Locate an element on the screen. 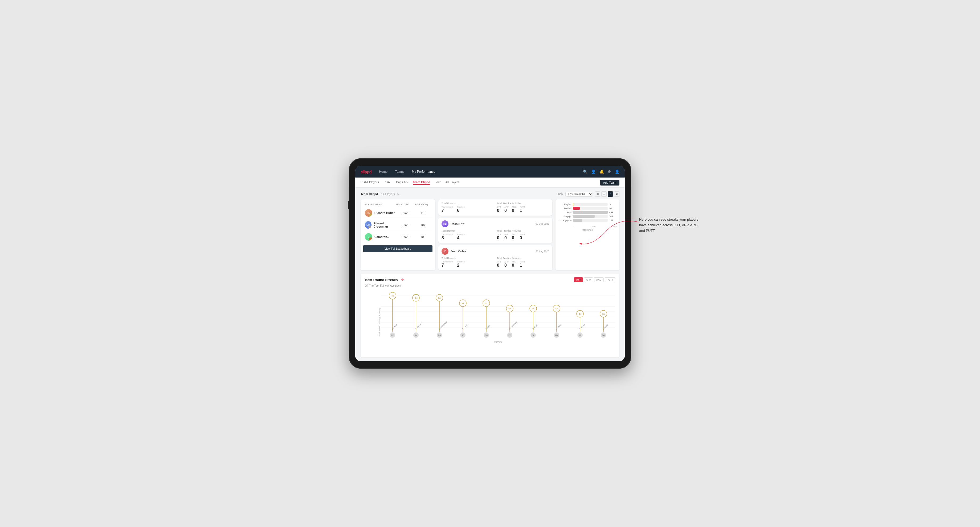 This screenshot has width=980, height=527. tablet-frame: clippd Home Teams My Performance 🔍 👤 🔔 ⚙… is located at coordinates (490, 263).